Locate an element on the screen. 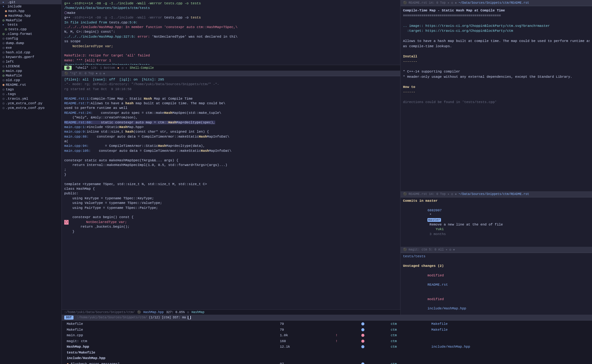 Image resolution: width=592 pixels, height=364 pixels. readme-header-left: ⚫ README.rst is located at coordinates (415, 3).